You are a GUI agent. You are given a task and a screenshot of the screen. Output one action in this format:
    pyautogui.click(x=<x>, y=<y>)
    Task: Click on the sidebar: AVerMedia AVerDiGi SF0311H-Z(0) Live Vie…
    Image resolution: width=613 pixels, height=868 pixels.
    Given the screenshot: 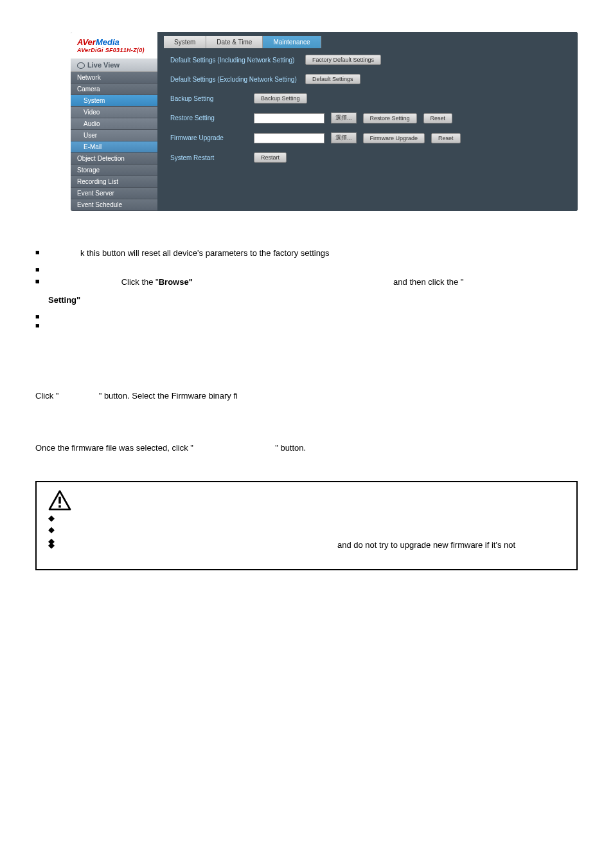 What is the action you would take?
    pyautogui.click(x=114, y=122)
    